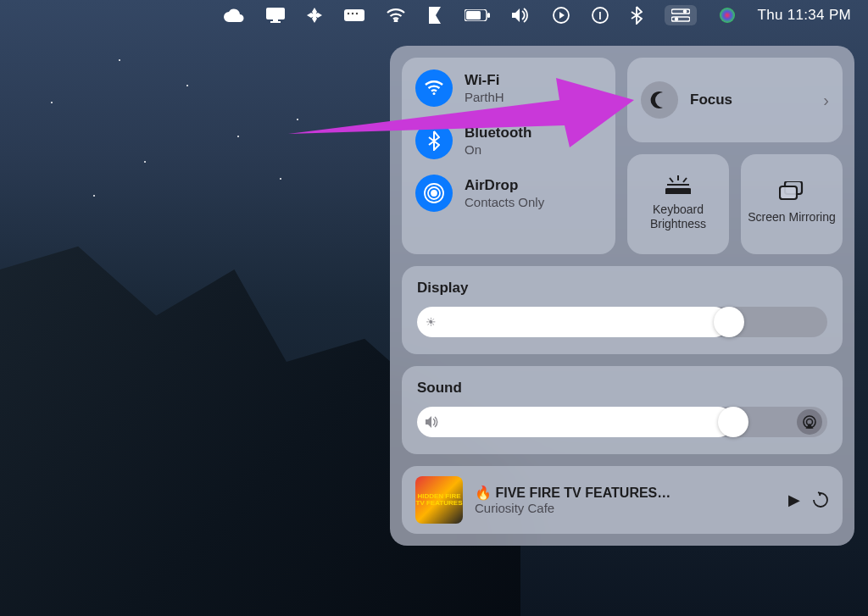 Image resolution: width=868 pixels, height=616 pixels. I want to click on bluetooth-title: Bluetooth, so click(498, 133).